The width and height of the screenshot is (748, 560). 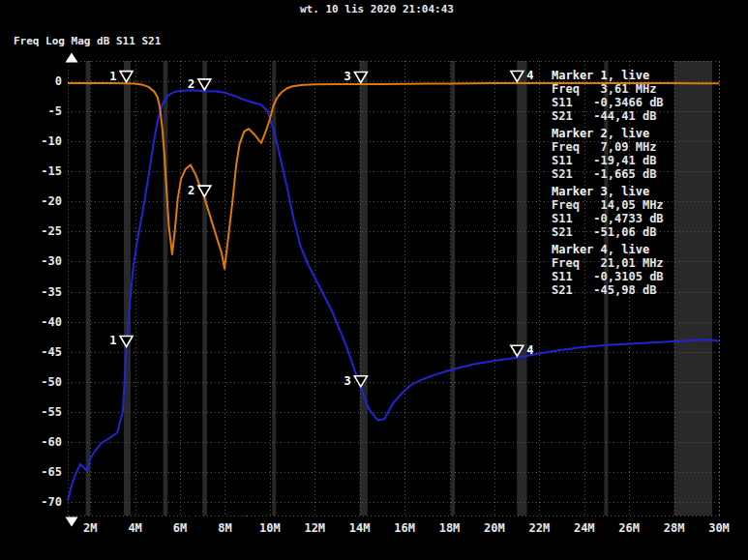 What do you see at coordinates (719, 528) in the screenshot?
I see `x-tick-label: 30M` at bounding box center [719, 528].